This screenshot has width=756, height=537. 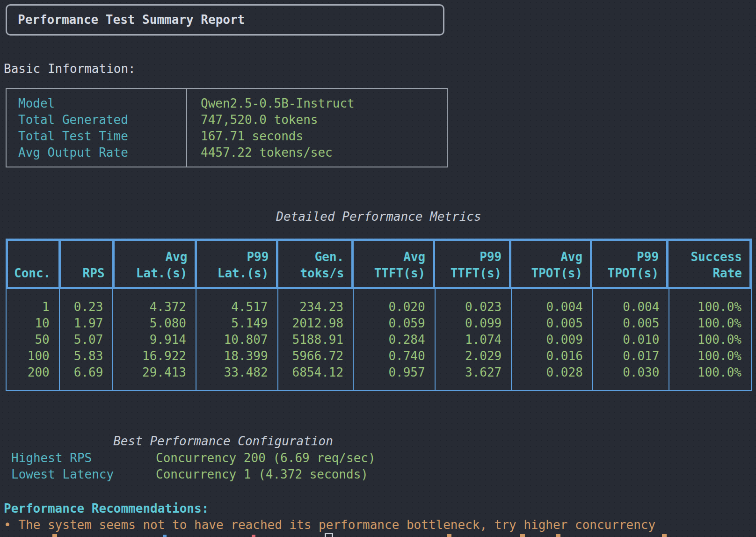 I want to click on metrics-cell: 4.372, so click(x=150, y=307).